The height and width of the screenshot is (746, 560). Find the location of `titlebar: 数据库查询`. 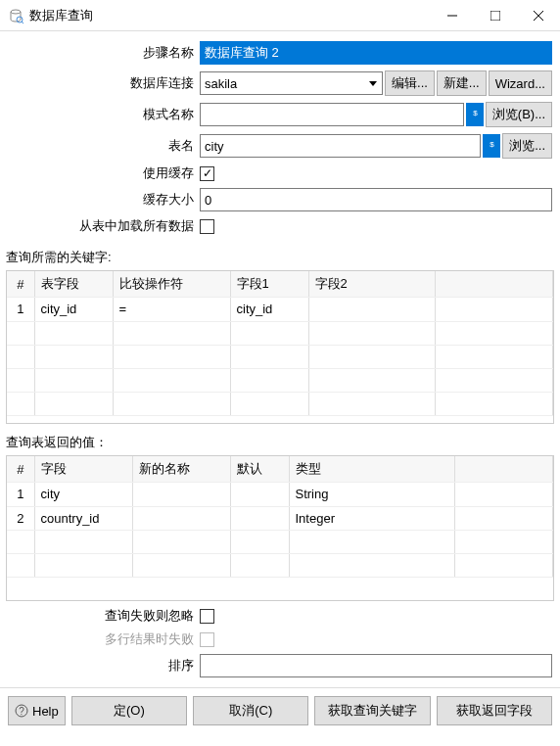

titlebar: 数据库查询 is located at coordinates (280, 16).